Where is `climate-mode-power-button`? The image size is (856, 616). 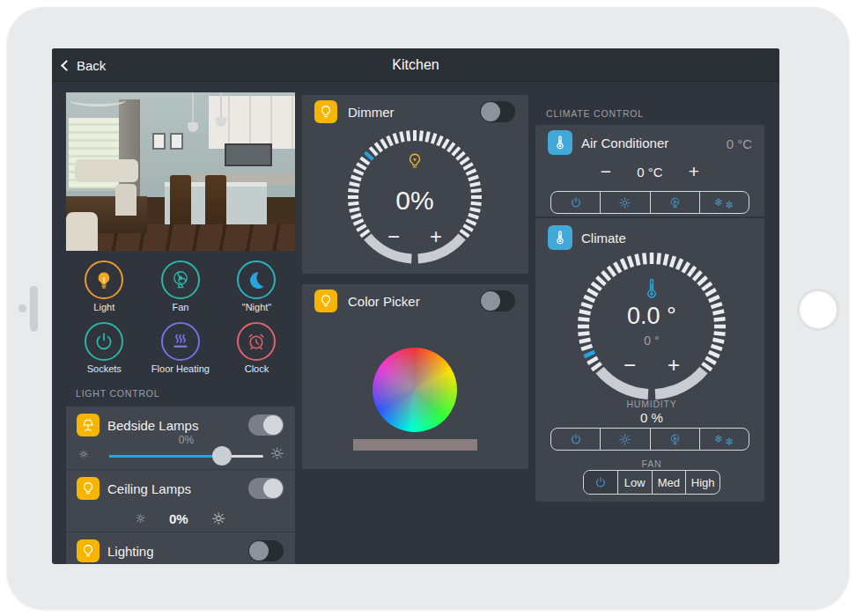 climate-mode-power-button is located at coordinates (576, 439).